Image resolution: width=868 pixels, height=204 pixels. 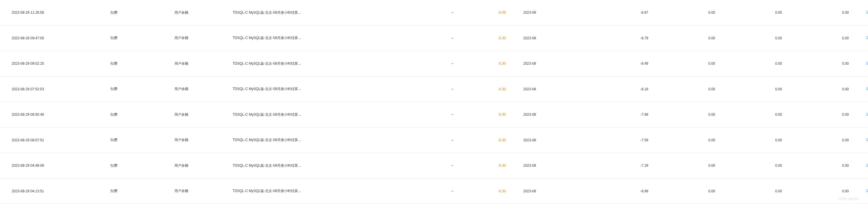 I want to click on cell-balance: -7.59, so click(x=626, y=140).